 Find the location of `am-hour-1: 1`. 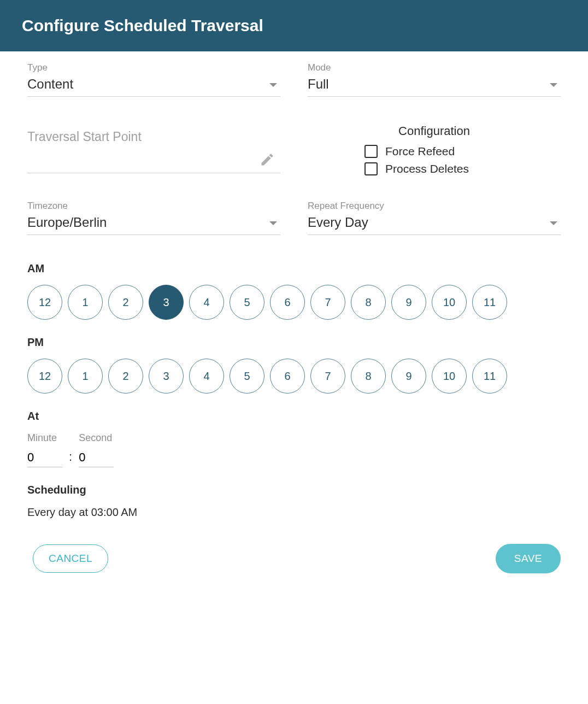

am-hour-1: 1 is located at coordinates (85, 302).